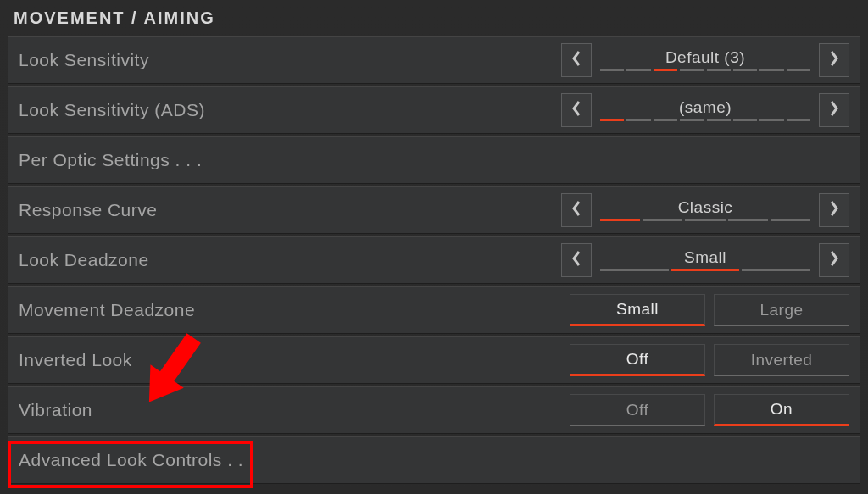  Describe the element at coordinates (705, 258) in the screenshot. I see `value-text: Small` at that location.